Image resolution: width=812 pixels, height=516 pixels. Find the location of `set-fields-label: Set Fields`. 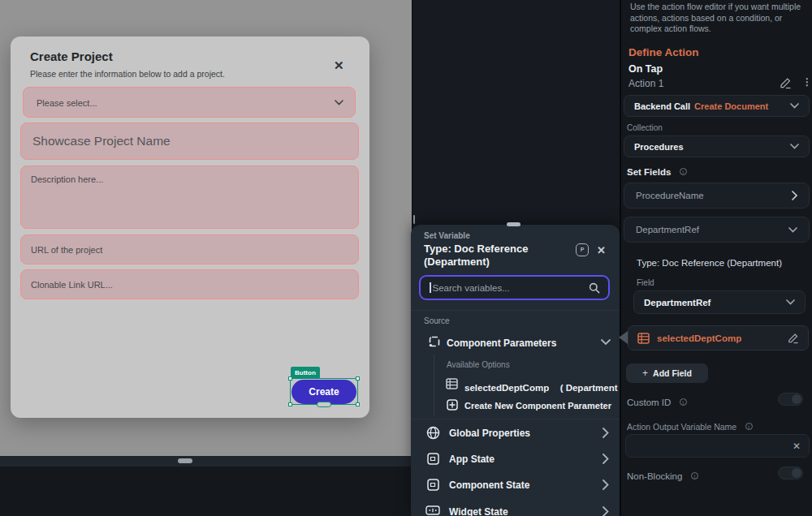

set-fields-label: Set Fields is located at coordinates (649, 172).